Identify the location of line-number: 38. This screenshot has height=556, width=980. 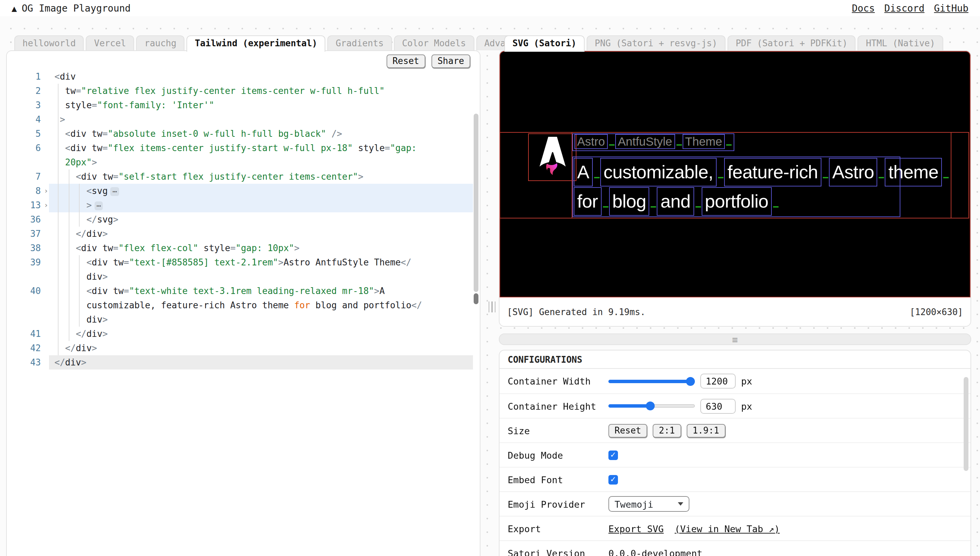
(28, 248).